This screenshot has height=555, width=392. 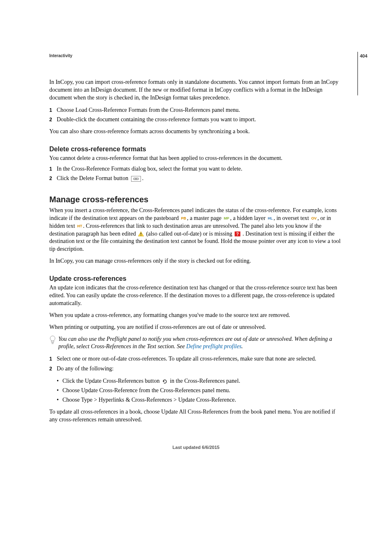 I want to click on intro-paragraph: In InCopy, you can import cross-referenc…, so click(x=196, y=90).